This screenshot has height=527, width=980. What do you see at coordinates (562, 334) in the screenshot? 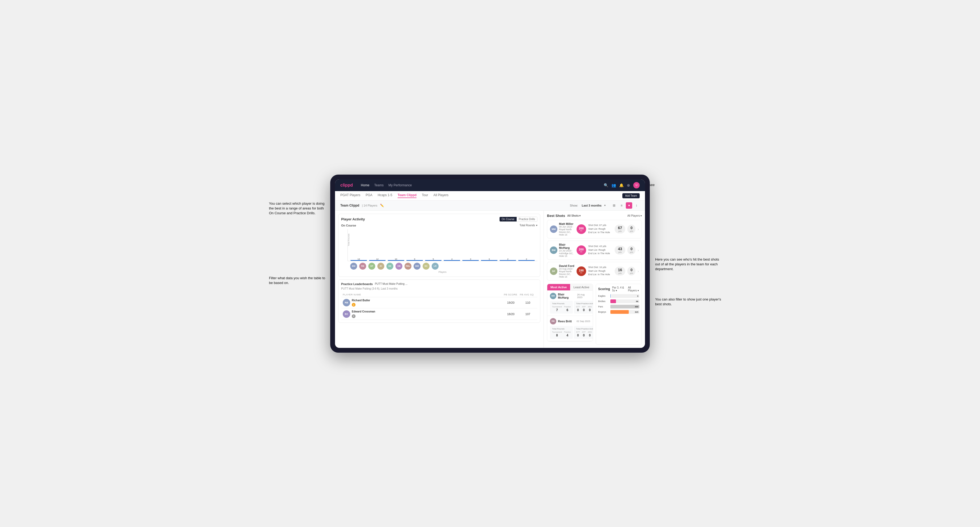
I see `stat-rounds-cols-2: Tournament 8 Practice 4` at bounding box center [562, 334].